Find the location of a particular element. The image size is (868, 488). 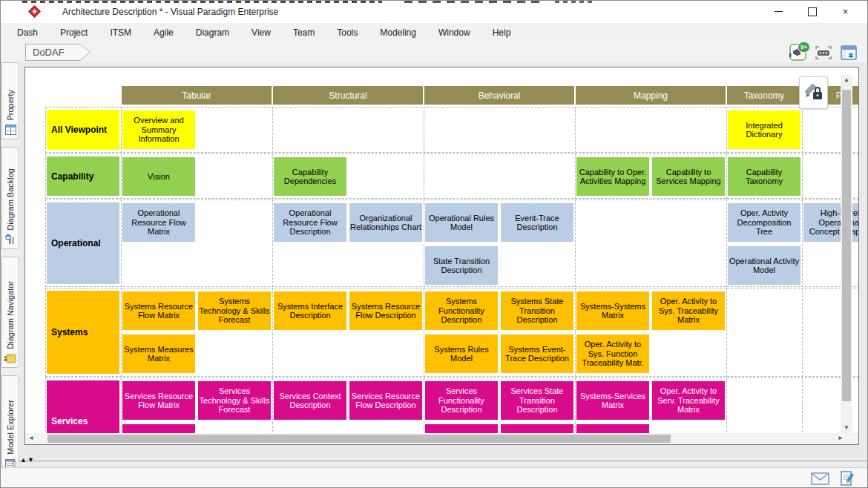

breadcrumb-tab-dodaf: DoDAF is located at coordinates (58, 52).